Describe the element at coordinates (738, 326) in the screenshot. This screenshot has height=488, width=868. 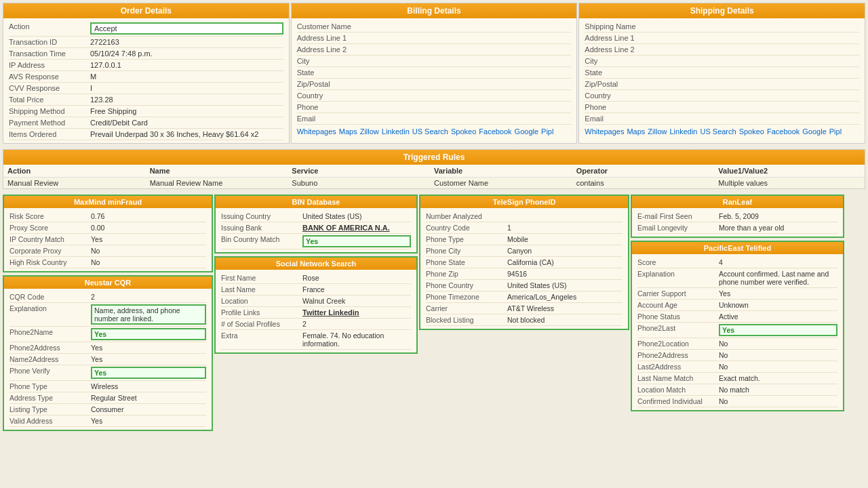
I see `pacificeast-panel: PacificEast Telified Score 4 Explanation…` at that location.